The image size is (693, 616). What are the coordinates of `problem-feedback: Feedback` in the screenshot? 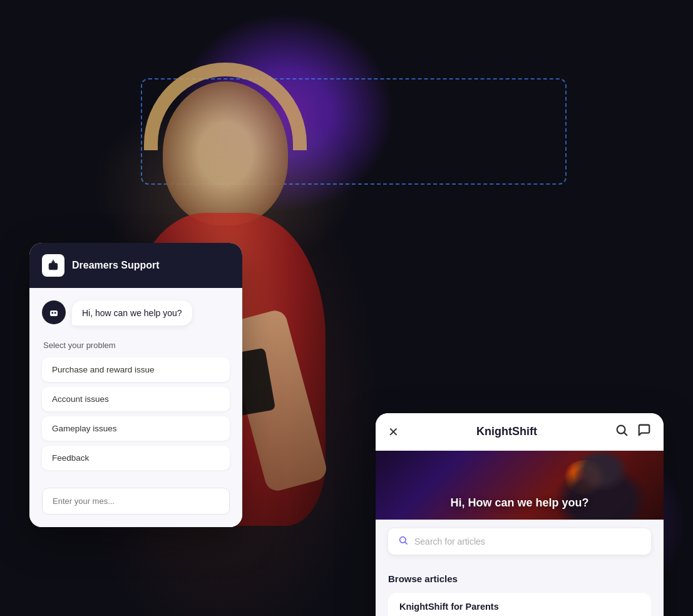 It's located at (136, 458).